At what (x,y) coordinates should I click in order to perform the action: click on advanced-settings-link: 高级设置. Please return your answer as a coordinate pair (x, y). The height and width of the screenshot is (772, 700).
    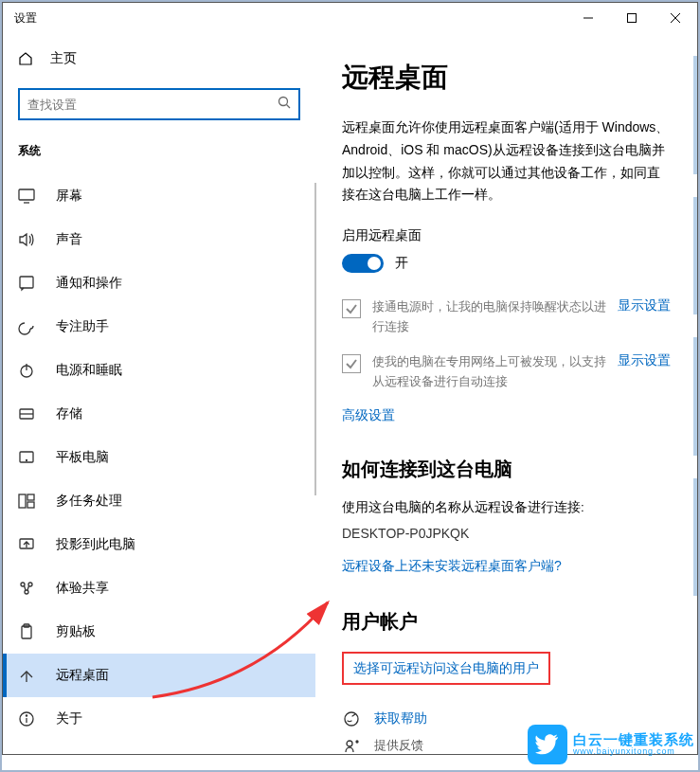
    Looking at the image, I should click on (368, 415).